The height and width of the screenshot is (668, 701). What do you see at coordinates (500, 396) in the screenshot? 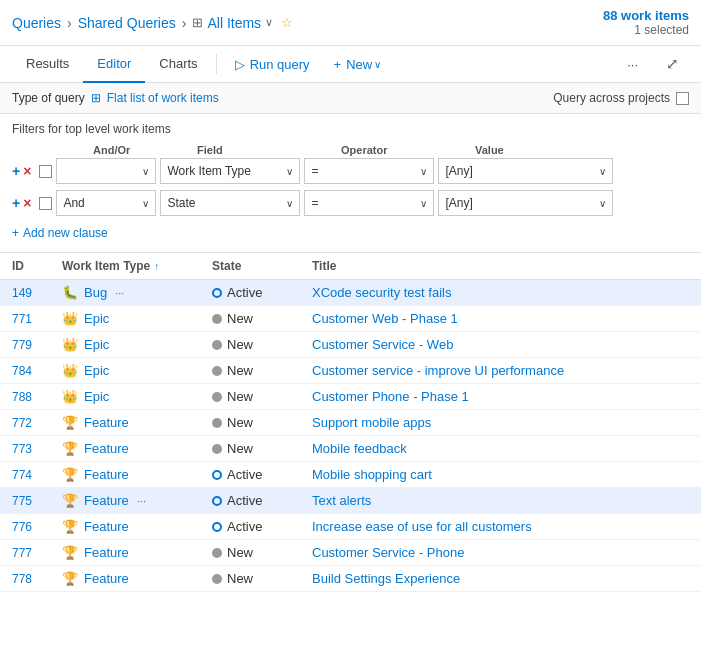
I see `row-title: Customer Phone - Phase 1` at bounding box center [500, 396].